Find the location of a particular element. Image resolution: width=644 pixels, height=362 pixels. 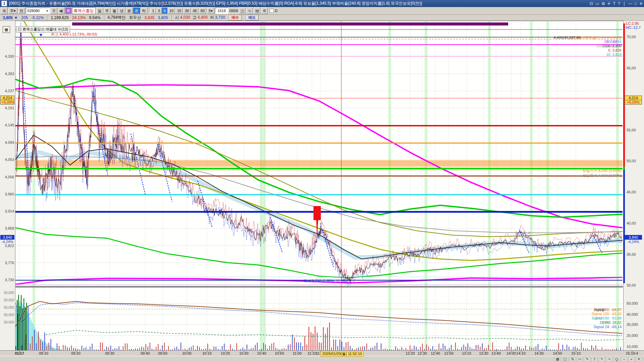

time-axis-label: 09:50 is located at coordinates (163, 353).